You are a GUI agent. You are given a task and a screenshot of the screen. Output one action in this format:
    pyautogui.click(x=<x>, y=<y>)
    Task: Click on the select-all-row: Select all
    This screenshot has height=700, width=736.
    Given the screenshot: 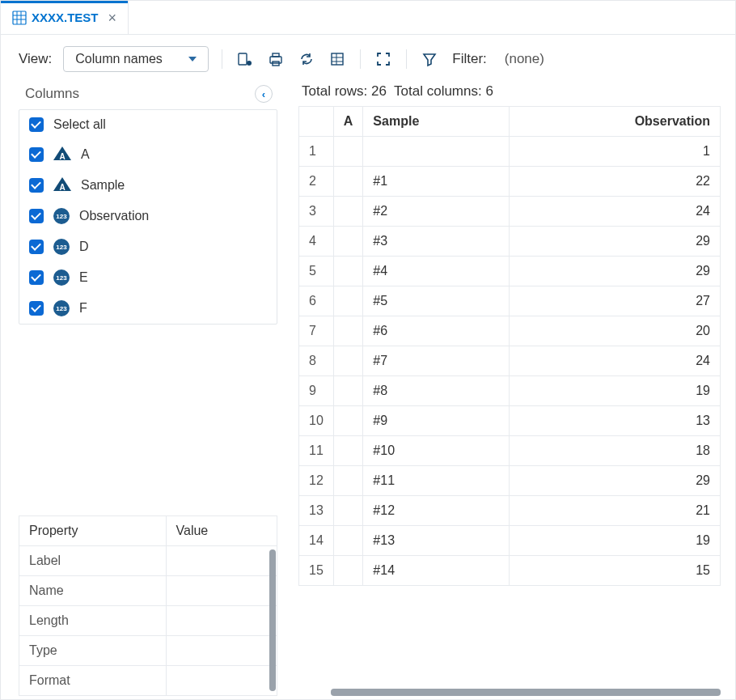 What is the action you would take?
    pyautogui.click(x=148, y=125)
    